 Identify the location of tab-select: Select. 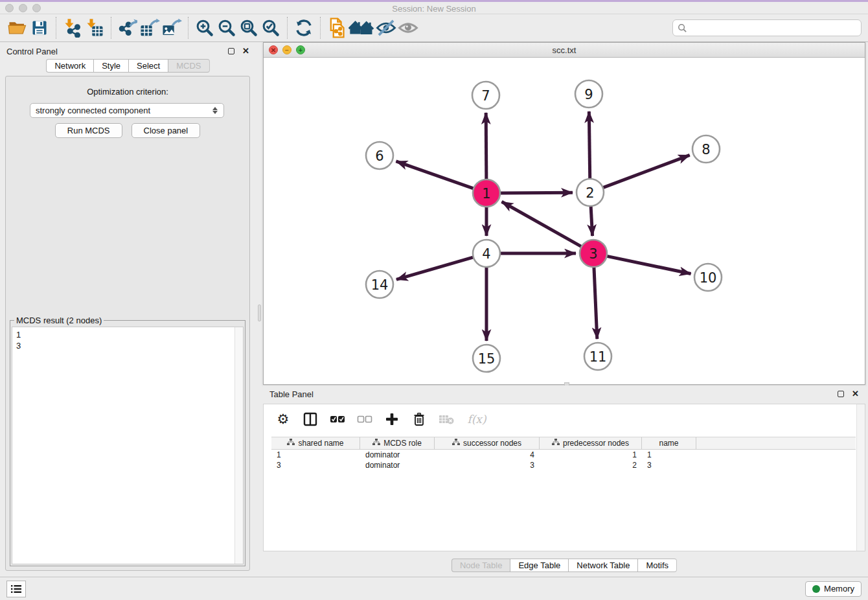
(148, 66).